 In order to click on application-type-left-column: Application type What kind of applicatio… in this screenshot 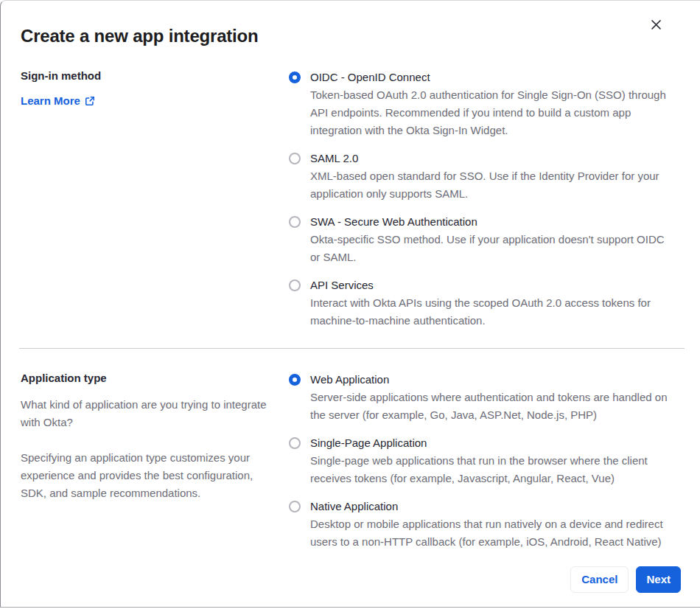, I will do `click(144, 437)`.